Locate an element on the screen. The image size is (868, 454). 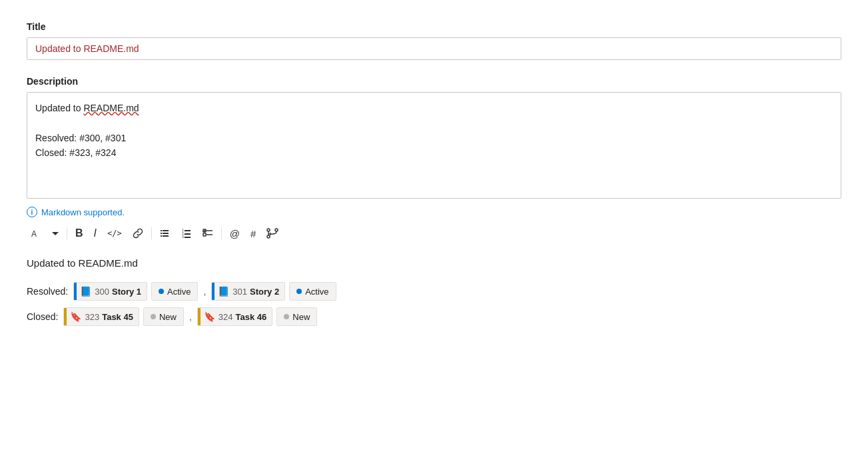
chip-id-300: 300 is located at coordinates (103, 292).